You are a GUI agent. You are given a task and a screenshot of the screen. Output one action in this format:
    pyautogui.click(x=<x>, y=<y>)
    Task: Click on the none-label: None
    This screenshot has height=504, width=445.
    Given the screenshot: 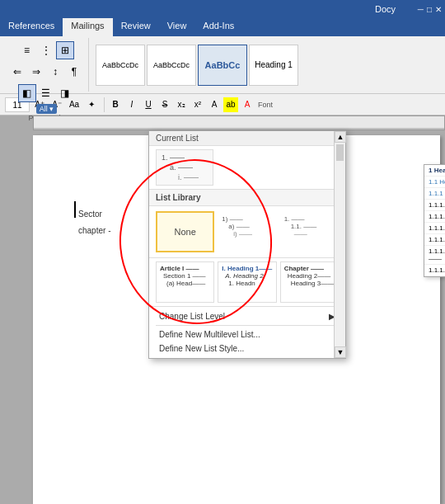 What is the action you would take?
    pyautogui.click(x=185, y=232)
    